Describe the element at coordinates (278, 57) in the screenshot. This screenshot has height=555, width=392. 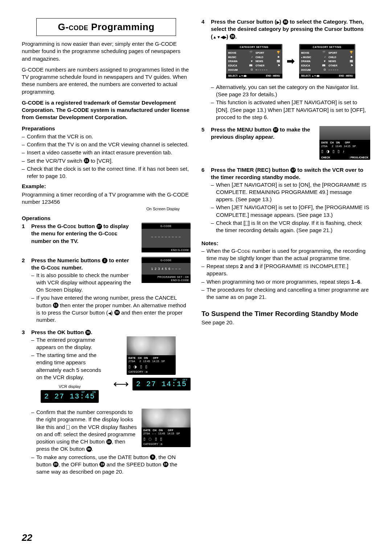
I see `child-icon: ☻` at that location.